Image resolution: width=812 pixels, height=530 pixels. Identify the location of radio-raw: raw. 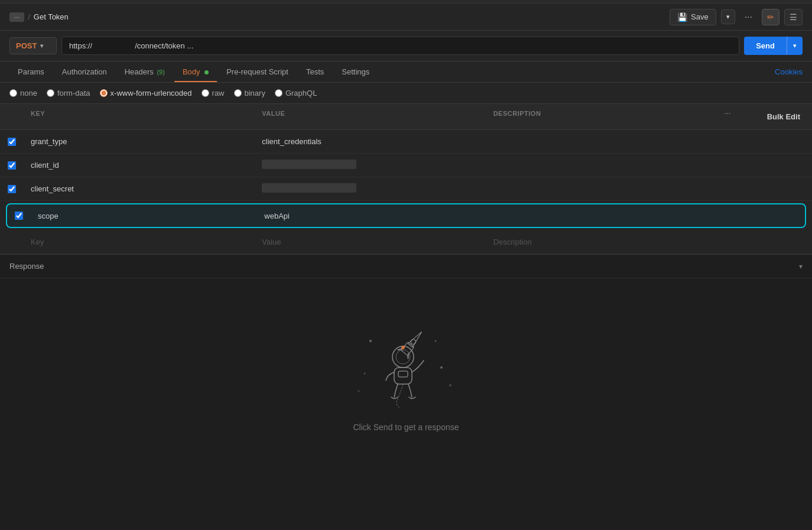
(213, 93).